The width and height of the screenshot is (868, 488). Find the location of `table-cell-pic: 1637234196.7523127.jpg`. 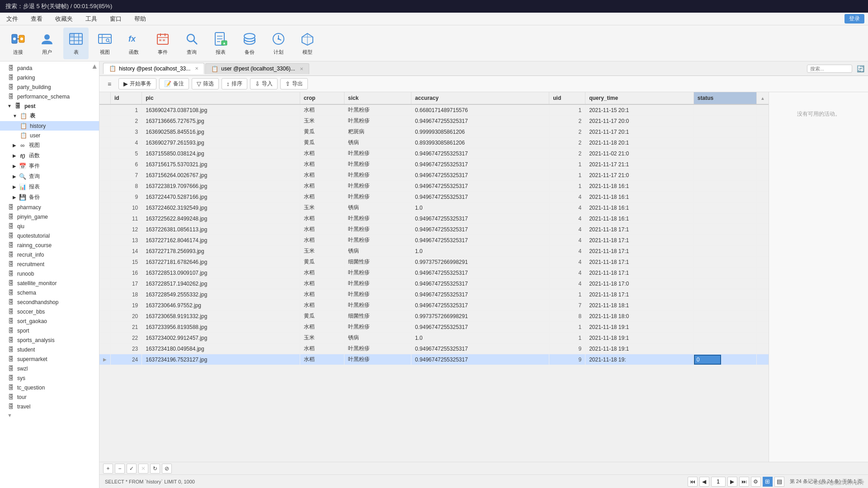

table-cell-pic: 1637234196.7523127.jpg is located at coordinates (221, 360).